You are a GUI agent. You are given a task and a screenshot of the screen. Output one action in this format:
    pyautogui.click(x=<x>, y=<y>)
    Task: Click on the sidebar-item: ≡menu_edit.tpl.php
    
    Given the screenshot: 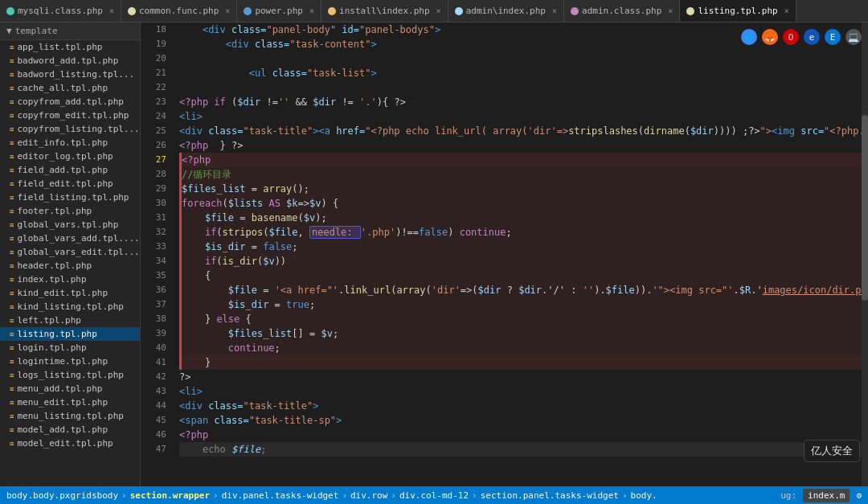 What is the action you would take?
    pyautogui.click(x=70, y=402)
    